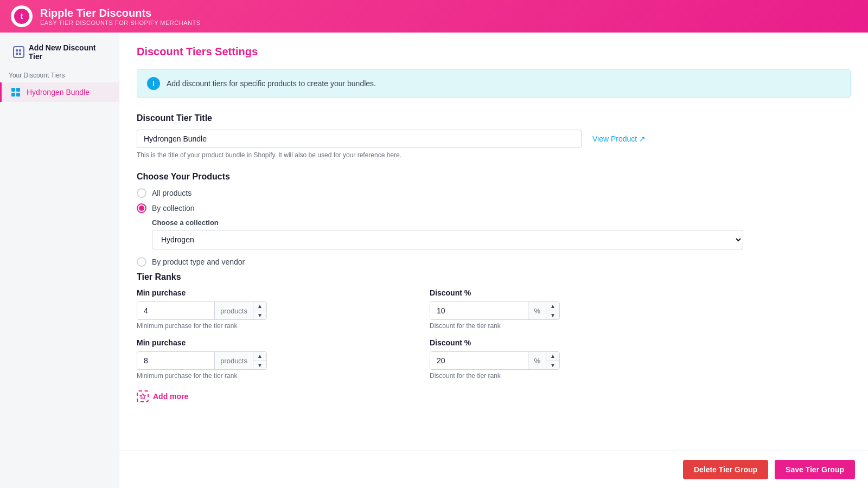  Describe the element at coordinates (565, 293) in the screenshot. I see `col-discount-1: Discount %` at that location.